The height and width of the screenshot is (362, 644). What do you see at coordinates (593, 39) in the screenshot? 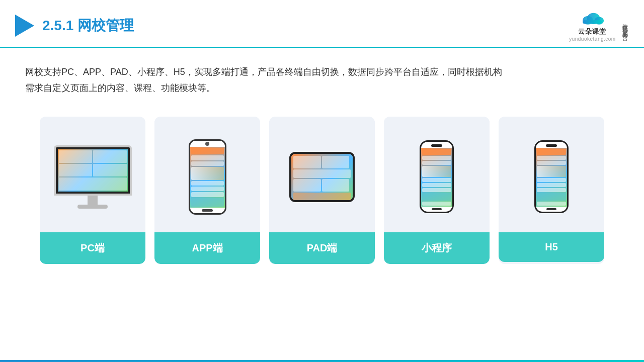
I see `logo-url: yunduoketang.com` at bounding box center [593, 39].